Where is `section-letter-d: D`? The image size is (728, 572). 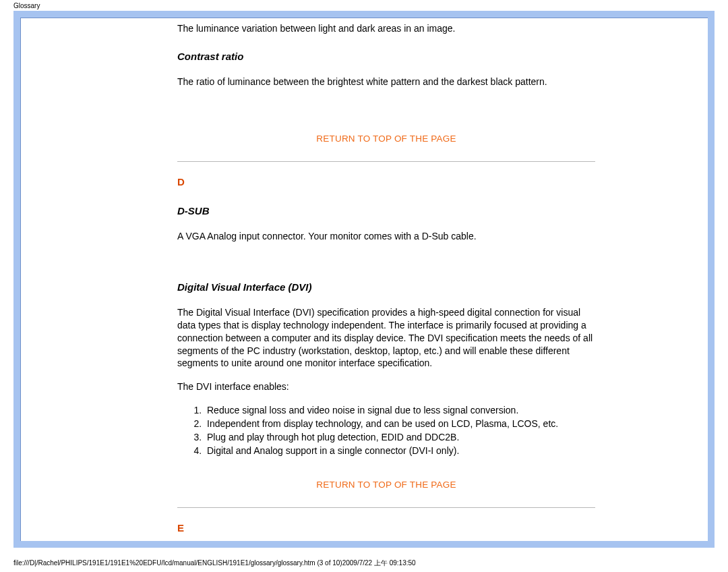 section-letter-d: D is located at coordinates (386, 182).